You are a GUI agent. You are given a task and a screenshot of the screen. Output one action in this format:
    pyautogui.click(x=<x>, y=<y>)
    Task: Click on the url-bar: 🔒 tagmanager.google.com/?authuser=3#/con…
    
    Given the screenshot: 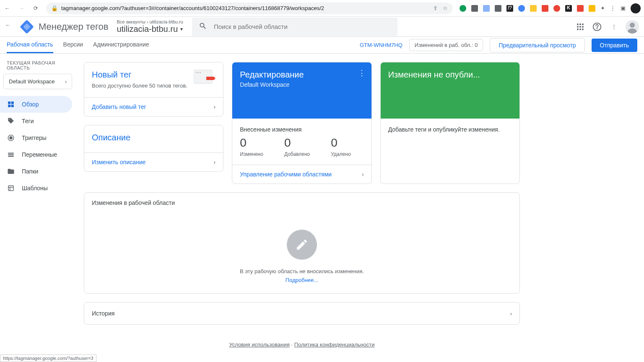 What is the action you would take?
    pyautogui.click(x=249, y=8)
    